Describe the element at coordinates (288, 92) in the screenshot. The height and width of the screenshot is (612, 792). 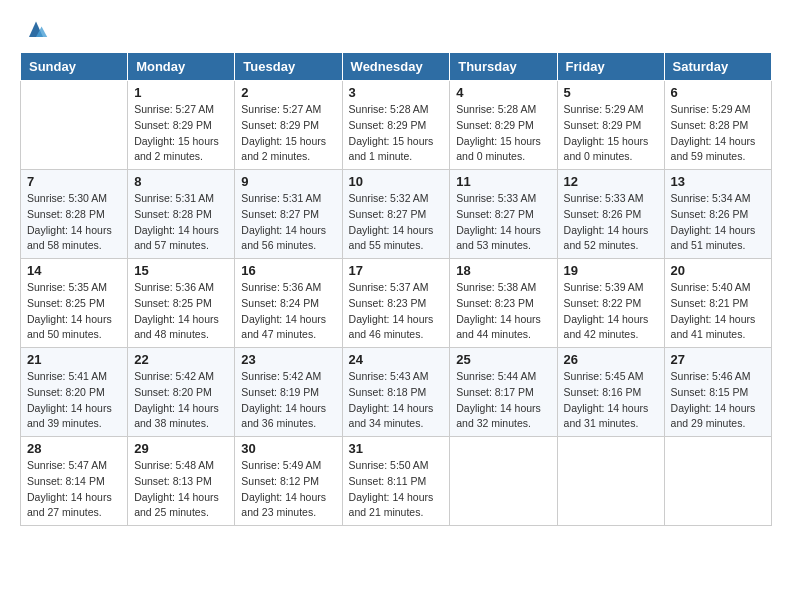
I see `day-number: 2` at that location.